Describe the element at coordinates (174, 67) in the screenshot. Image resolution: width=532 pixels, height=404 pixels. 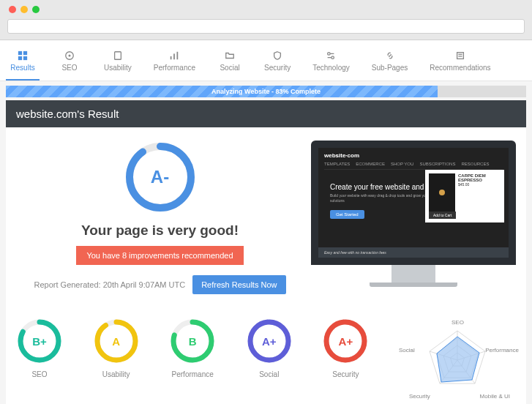
I see `tab-label: Performance` at that location.